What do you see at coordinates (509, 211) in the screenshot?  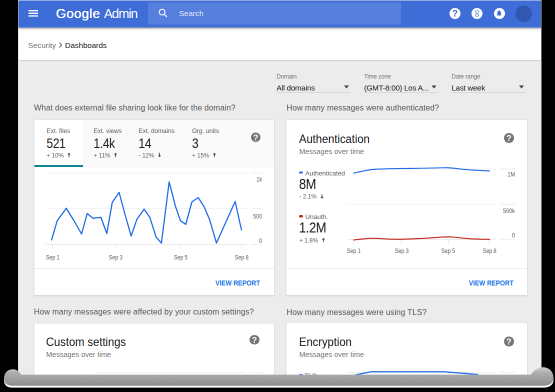 I see `svg-text: 500k` at bounding box center [509, 211].